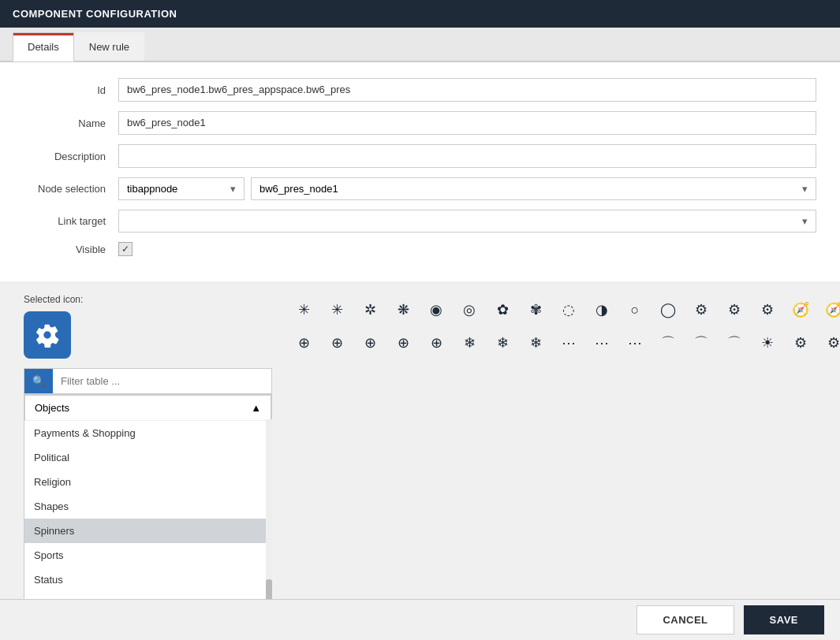  What do you see at coordinates (109, 47) in the screenshot?
I see `tab-new-rule: New rule` at bounding box center [109, 47].